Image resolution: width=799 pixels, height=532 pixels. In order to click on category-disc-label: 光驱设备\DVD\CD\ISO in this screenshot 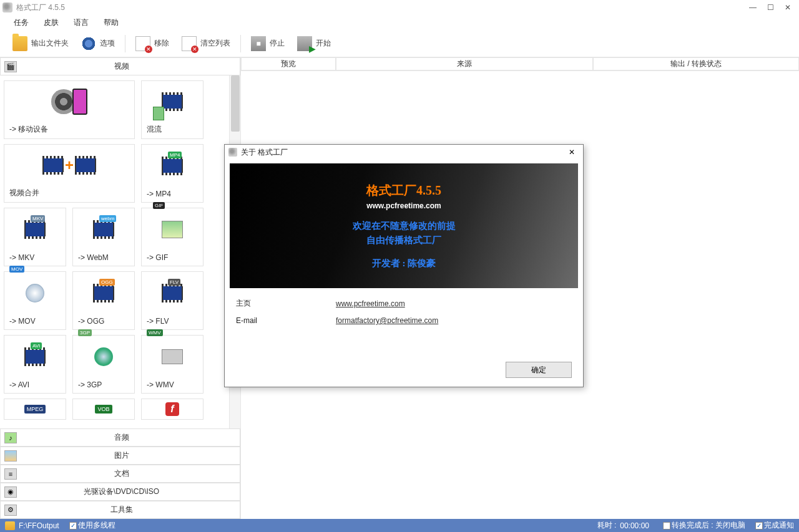, I will do `click(130, 491)`.